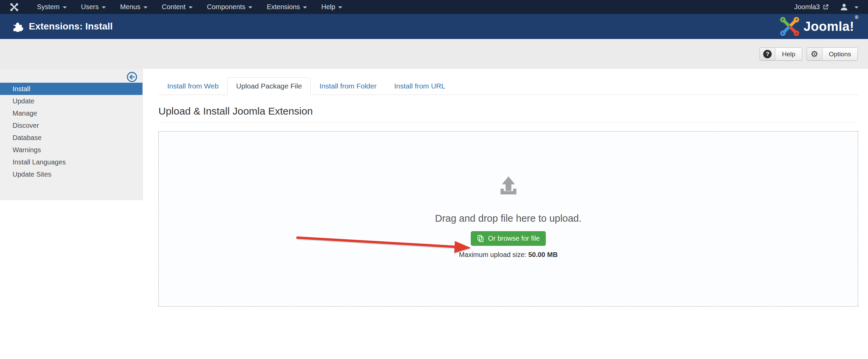  What do you see at coordinates (27, 138) in the screenshot?
I see `sidebar-item-label: Database` at bounding box center [27, 138].